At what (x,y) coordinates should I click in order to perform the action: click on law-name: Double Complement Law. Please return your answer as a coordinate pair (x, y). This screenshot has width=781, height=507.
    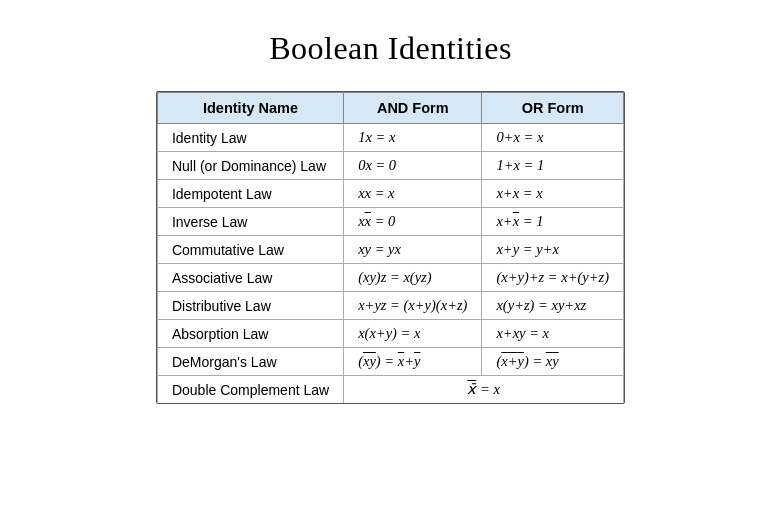
    Looking at the image, I should click on (250, 390).